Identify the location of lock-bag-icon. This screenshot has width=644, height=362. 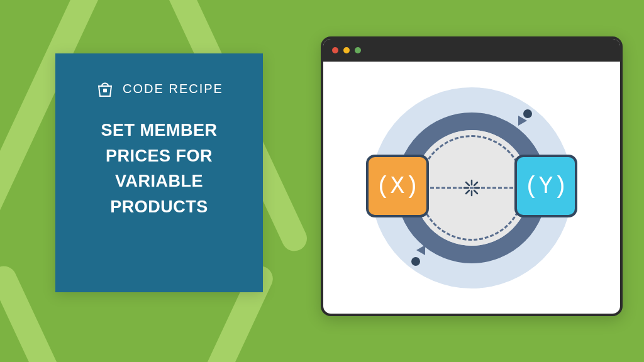
(105, 89).